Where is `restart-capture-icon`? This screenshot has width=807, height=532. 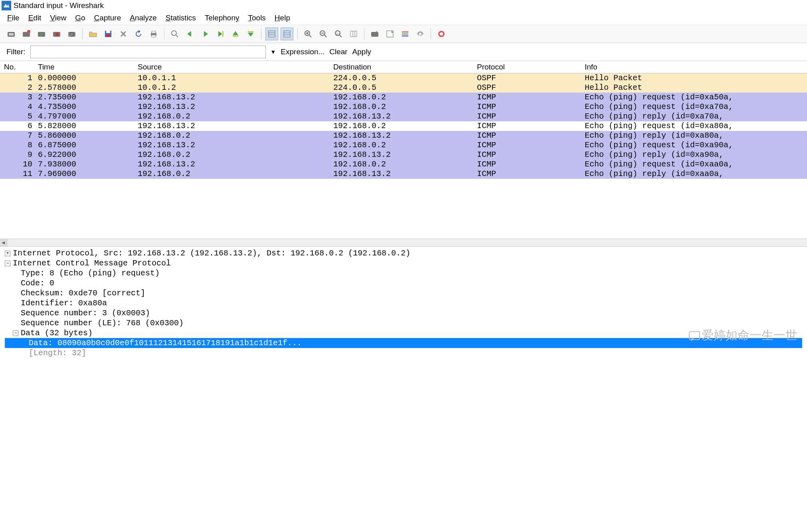
restart-capture-icon is located at coordinates (72, 34).